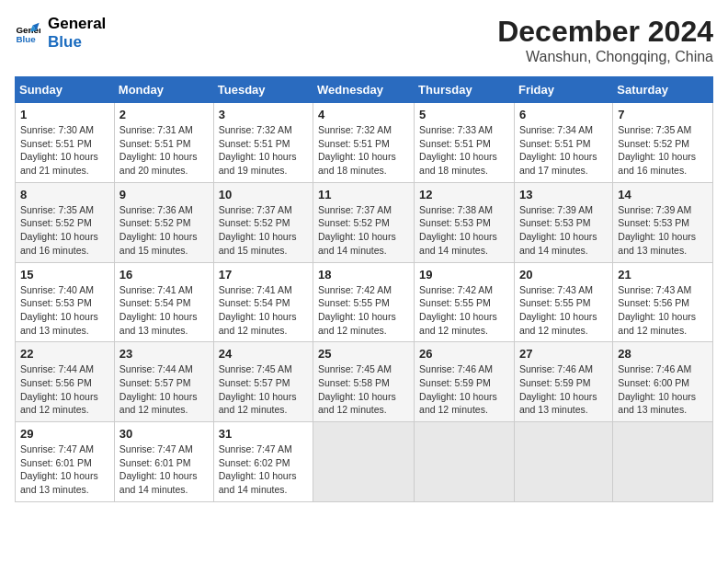 This screenshot has width=728, height=563. Describe the element at coordinates (563, 114) in the screenshot. I see `day-number: 6` at that location.